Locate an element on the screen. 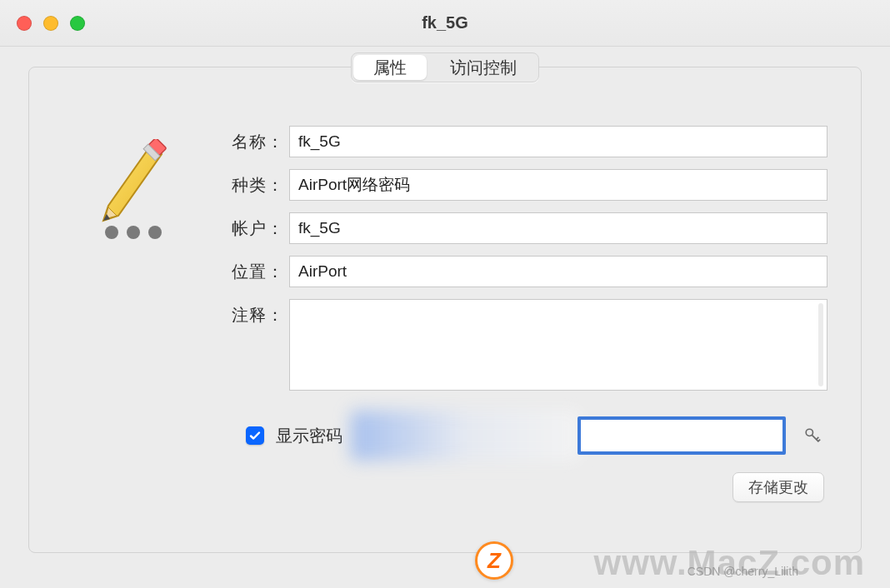 Image resolution: width=890 pixels, height=588 pixels. tab-access-control: 访问控制 is located at coordinates (483, 67).